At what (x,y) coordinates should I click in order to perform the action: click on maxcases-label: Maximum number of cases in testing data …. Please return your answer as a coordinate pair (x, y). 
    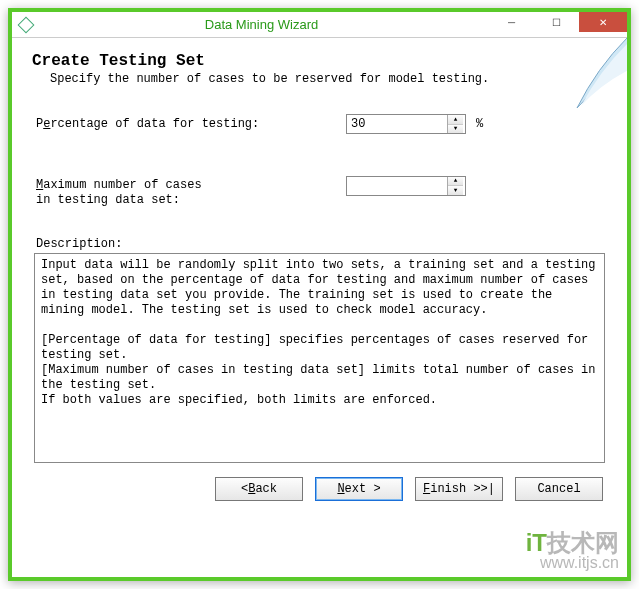
    Looking at the image, I should click on (191, 186).